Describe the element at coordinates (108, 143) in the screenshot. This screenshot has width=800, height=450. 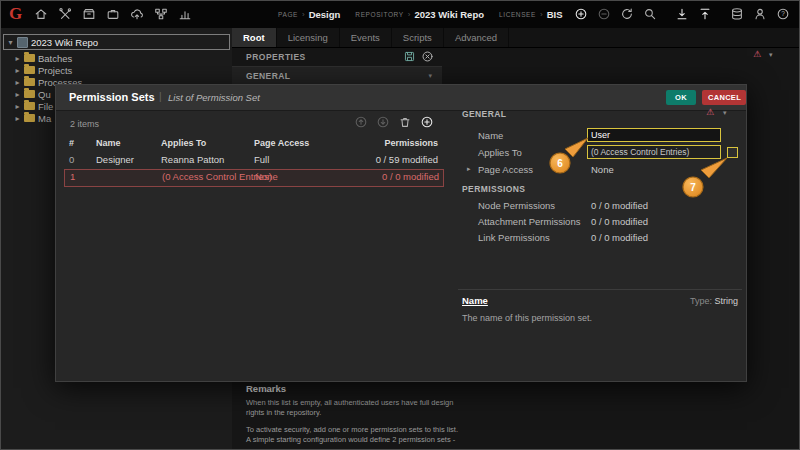
I see `column-header-name: Name` at that location.